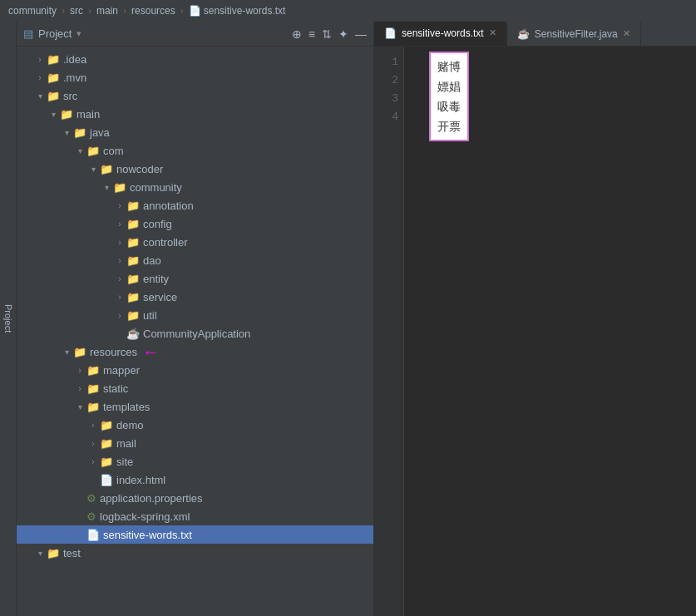 This screenshot has height=616, width=696. I want to click on tree-icon-mail: 📁, so click(106, 444).